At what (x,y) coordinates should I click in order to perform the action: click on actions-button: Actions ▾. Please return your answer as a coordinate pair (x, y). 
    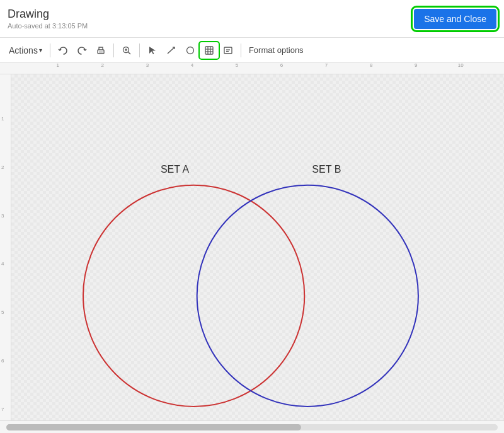
    Looking at the image, I should click on (25, 50).